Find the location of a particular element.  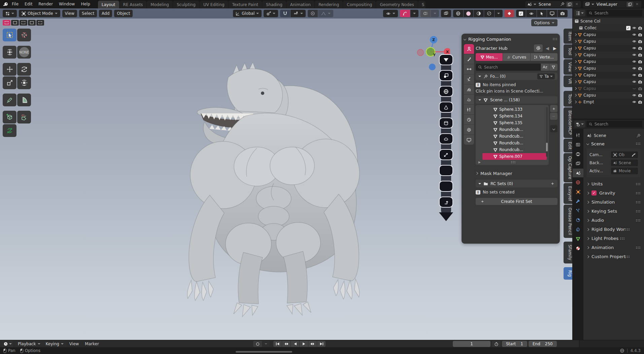

float-scale-button is located at coordinates (446, 155).